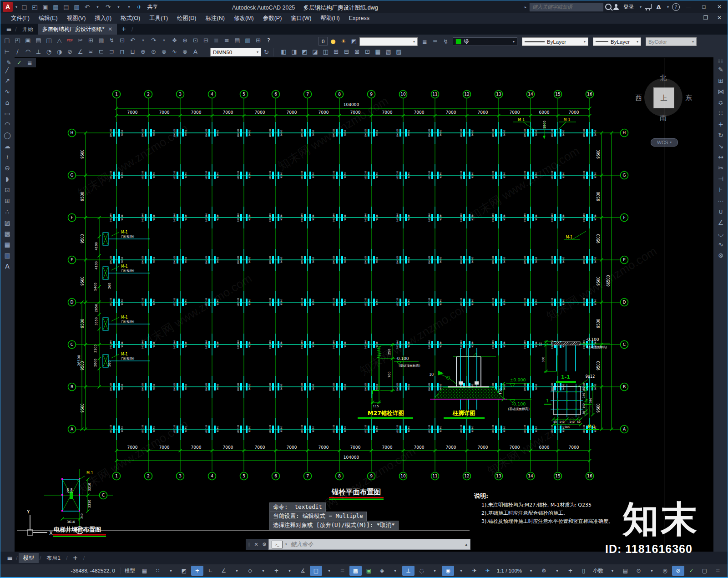  Describe the element at coordinates (7, 146) in the screenshot. I see `revcloud-icon: ☁` at that location.